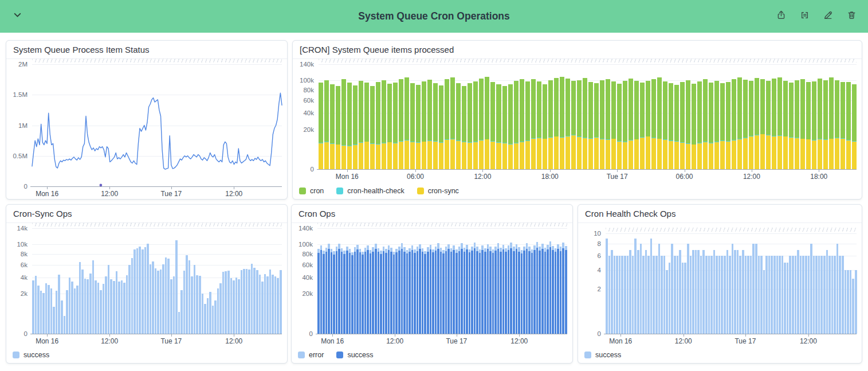  Describe the element at coordinates (147, 120) in the screenshot. I see `line-chart: 00.5M1M1.5M2MMon 1612:00Tue 1712:00` at that location.